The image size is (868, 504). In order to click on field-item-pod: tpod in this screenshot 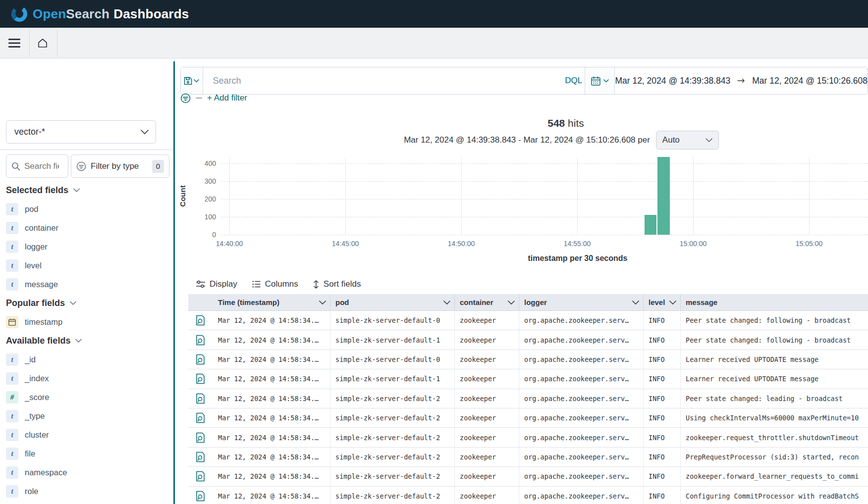, I will do `click(87, 209)`.